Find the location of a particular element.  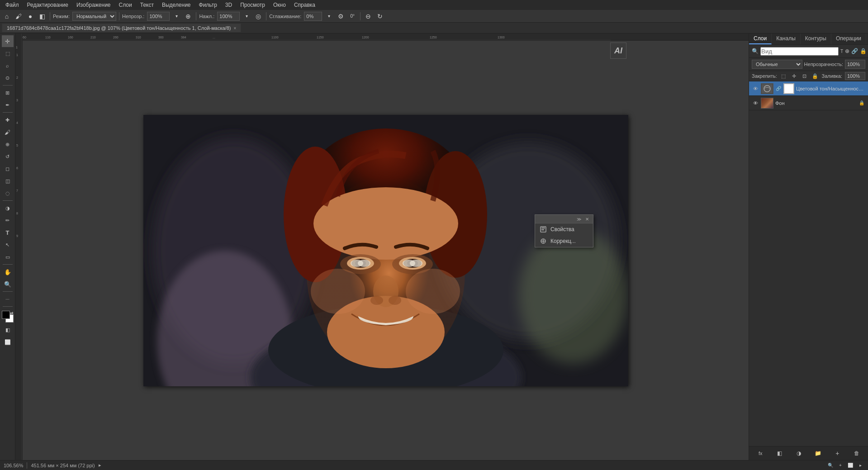

mask-mode-btn: ◧ is located at coordinates (8, 330).